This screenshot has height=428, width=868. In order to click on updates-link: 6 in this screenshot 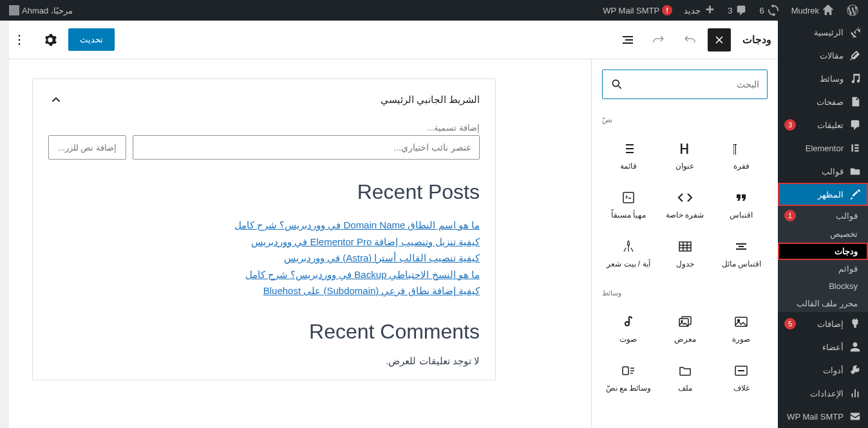, I will do `click(769, 10)`.